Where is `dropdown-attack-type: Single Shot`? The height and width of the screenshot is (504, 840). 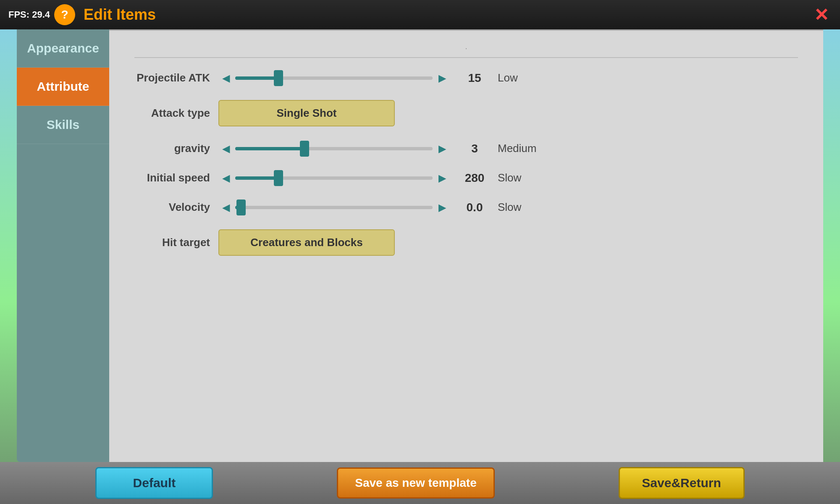
dropdown-attack-type: Single Shot is located at coordinates (307, 113).